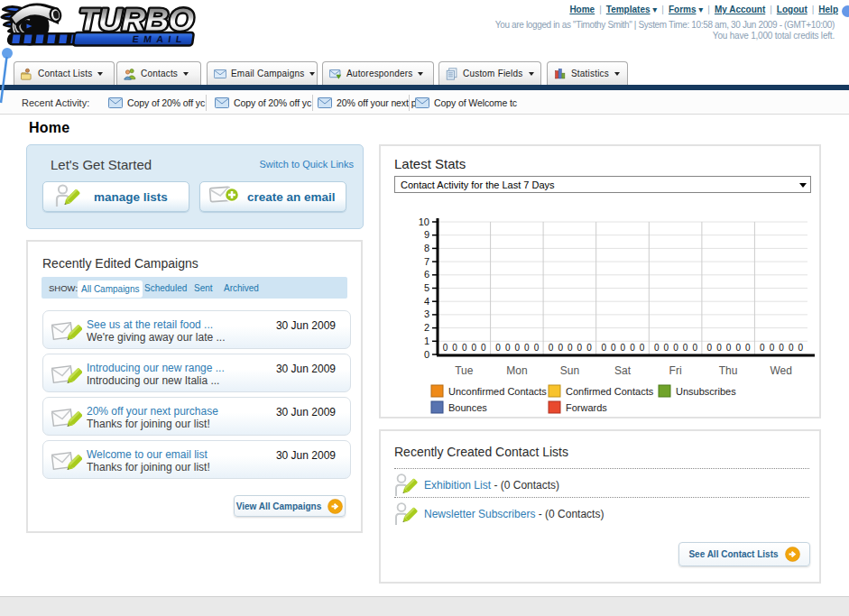  I want to click on svg-text: 4, so click(427, 301).